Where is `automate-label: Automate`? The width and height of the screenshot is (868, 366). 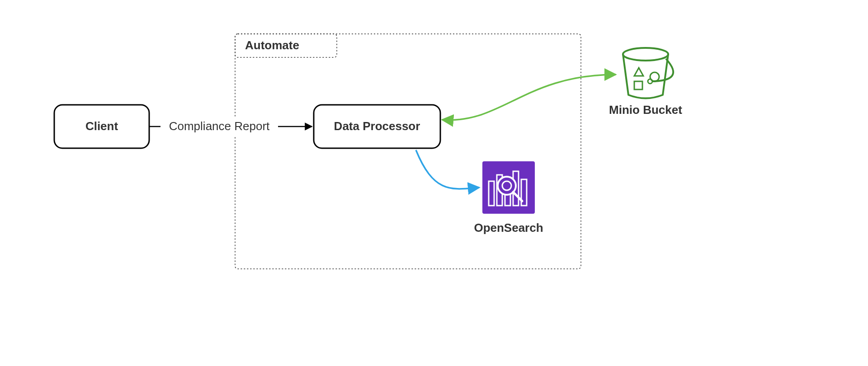 automate-label: Automate is located at coordinates (272, 45).